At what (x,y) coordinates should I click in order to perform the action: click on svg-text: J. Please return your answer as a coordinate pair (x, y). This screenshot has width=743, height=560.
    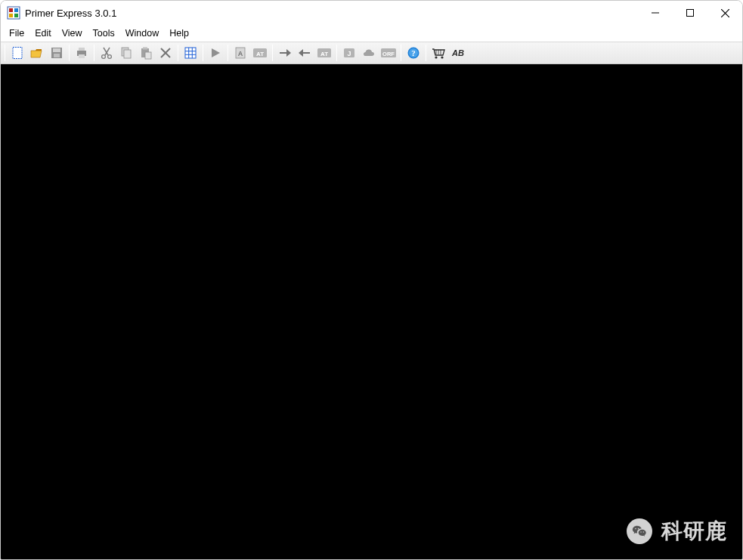
    Looking at the image, I should click on (349, 54).